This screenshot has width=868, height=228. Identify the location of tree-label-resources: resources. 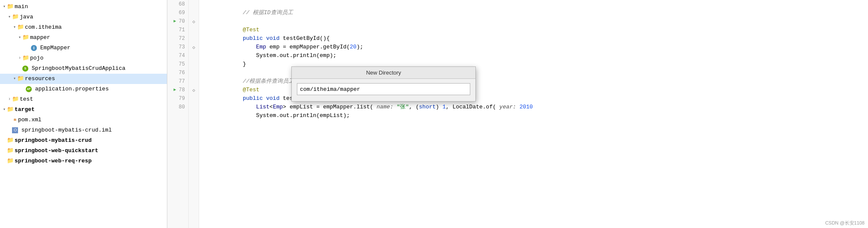
(40, 79).